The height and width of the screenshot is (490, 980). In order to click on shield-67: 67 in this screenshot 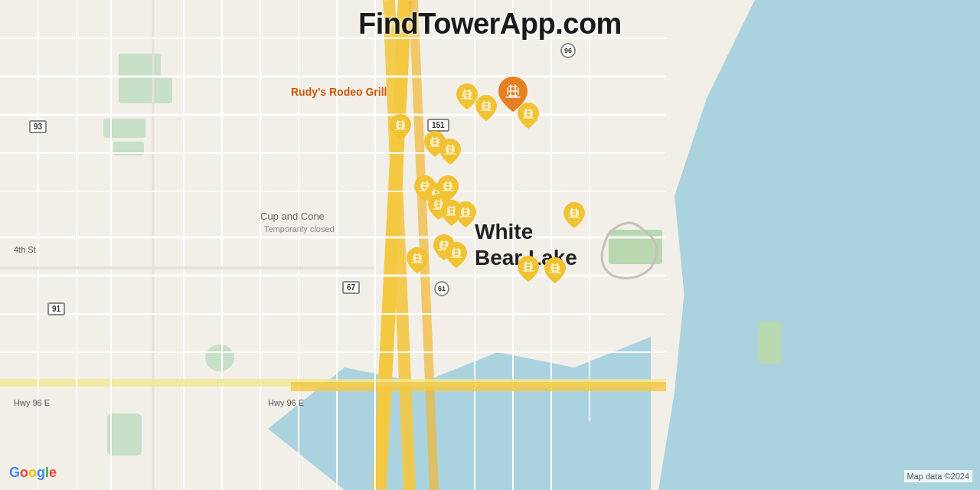, I will do `click(351, 288)`.